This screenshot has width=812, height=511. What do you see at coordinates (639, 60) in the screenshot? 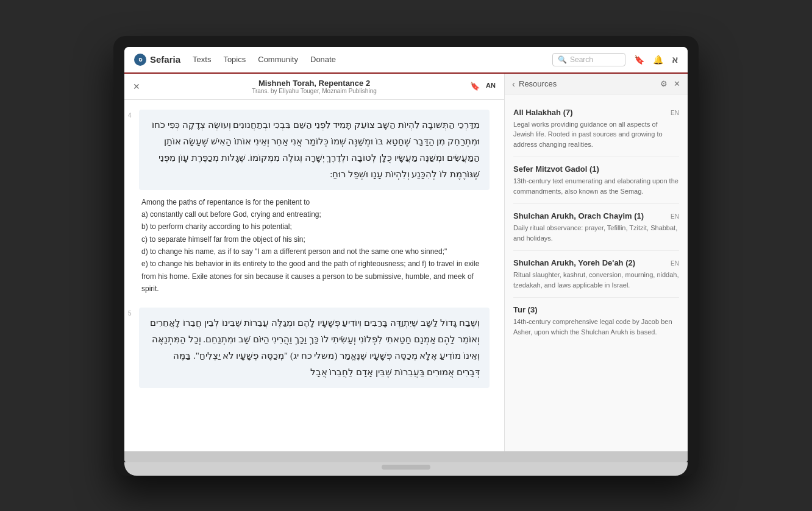
I see `bookmark-icon: 🔖` at bounding box center [639, 60].